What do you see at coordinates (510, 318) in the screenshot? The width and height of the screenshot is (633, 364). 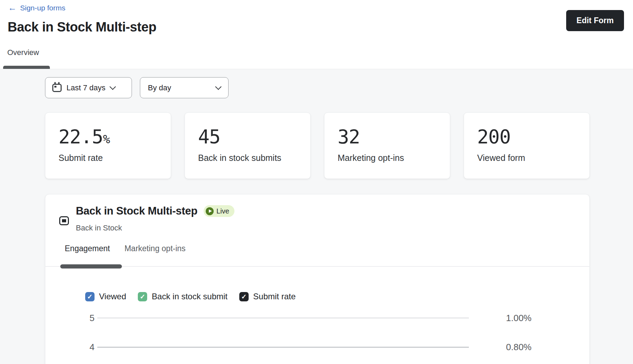 I see `y-axis-tick-right: 1.00%` at bounding box center [510, 318].